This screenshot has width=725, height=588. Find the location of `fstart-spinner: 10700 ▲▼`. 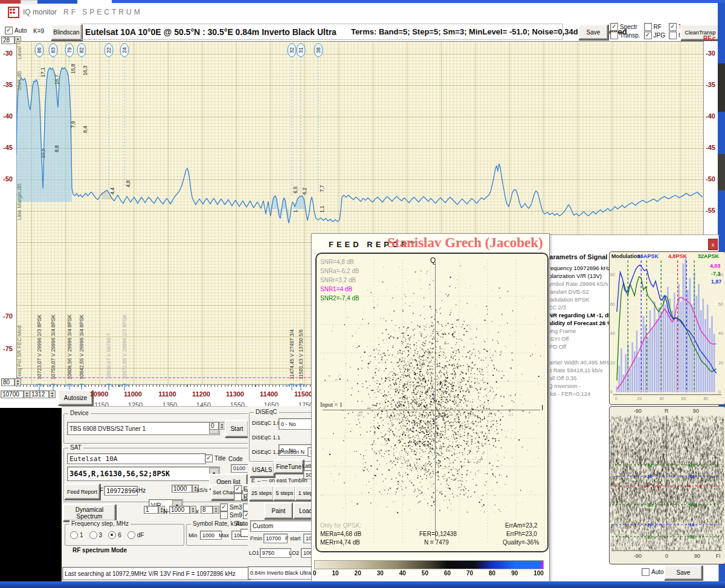

fstart-spinner: 10700 ▲▼ is located at coordinates (16, 394).